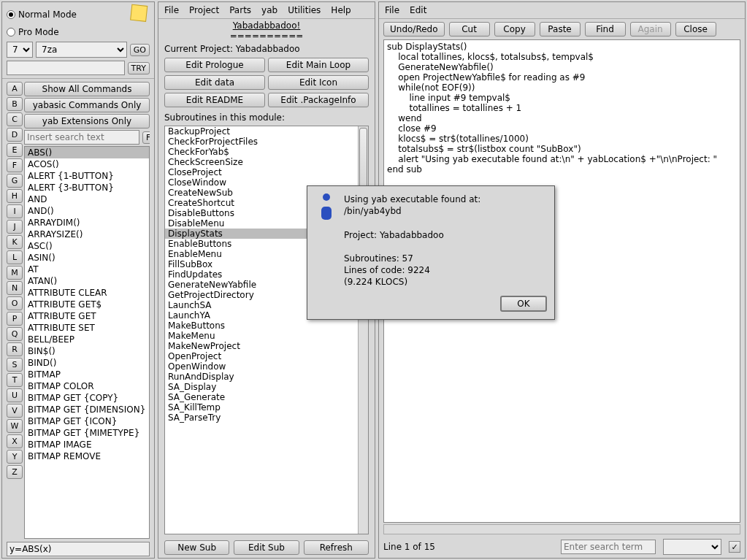 Image resolution: width=747 pixels, height=560 pixels. Describe the element at coordinates (15, 120) in the screenshot. I see `letter-c-button: C` at that location.